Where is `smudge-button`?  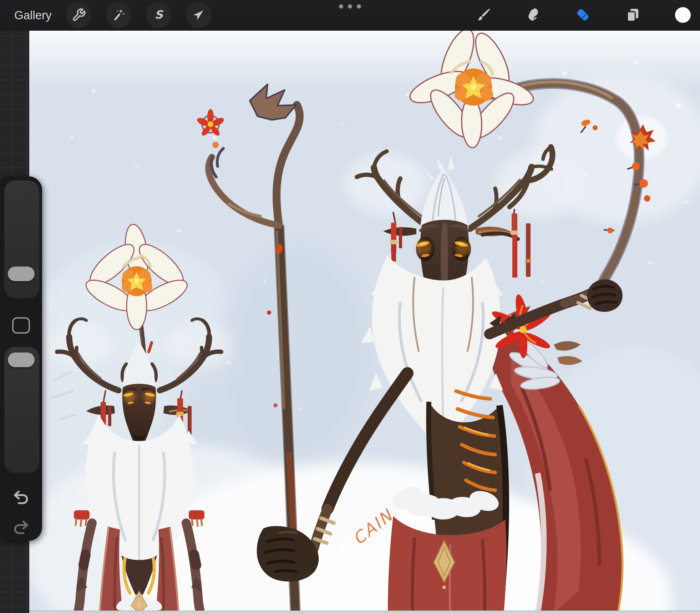 smudge-button is located at coordinates (533, 15).